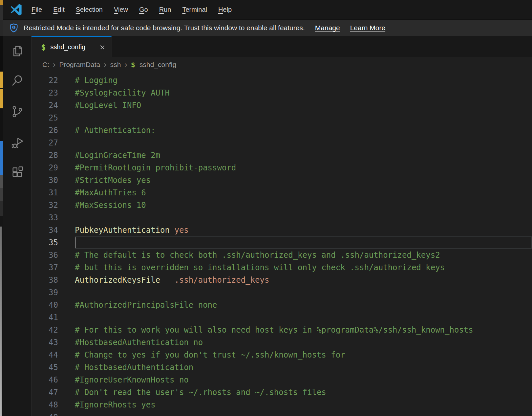  What do you see at coordinates (96, 80) in the screenshot?
I see `token: # Logging` at bounding box center [96, 80].